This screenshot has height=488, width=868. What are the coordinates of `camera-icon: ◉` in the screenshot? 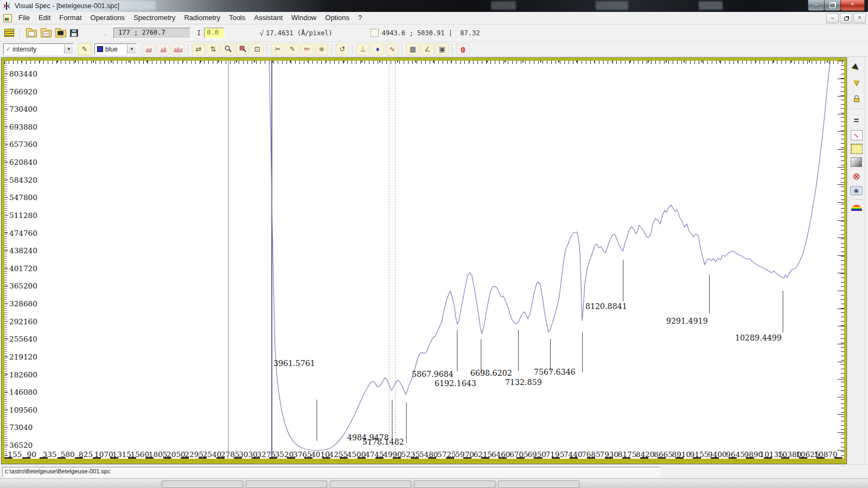 It's located at (856, 191).